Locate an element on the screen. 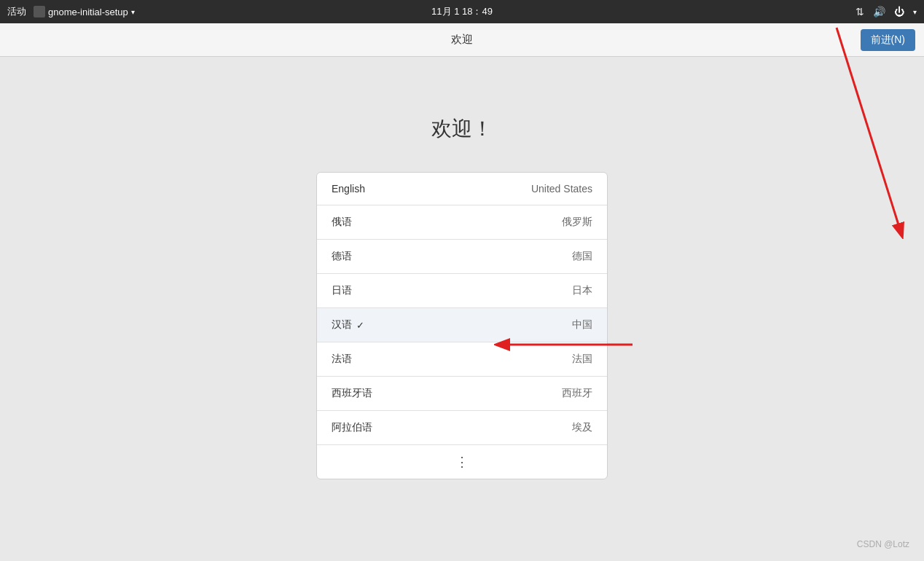 This screenshot has height=561, width=924. lang-name: 德语 is located at coordinates (342, 256).